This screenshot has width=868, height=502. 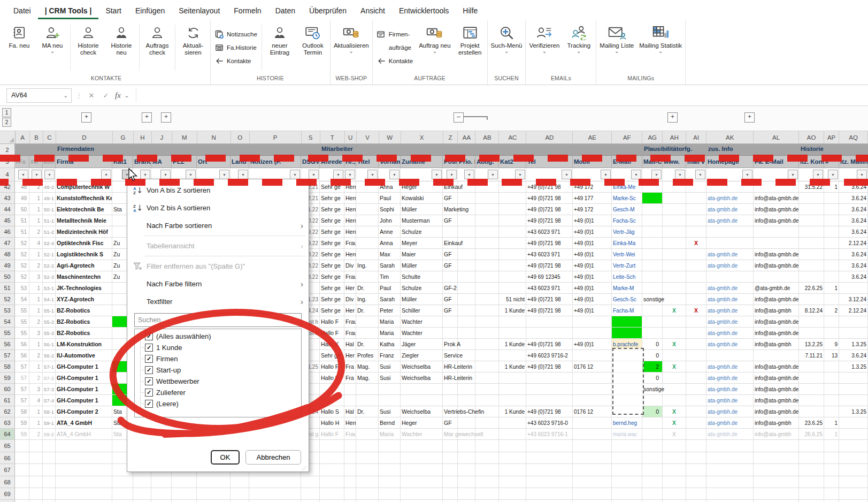 I want to click on cell-AF51: Marke-M, so click(x=627, y=288).